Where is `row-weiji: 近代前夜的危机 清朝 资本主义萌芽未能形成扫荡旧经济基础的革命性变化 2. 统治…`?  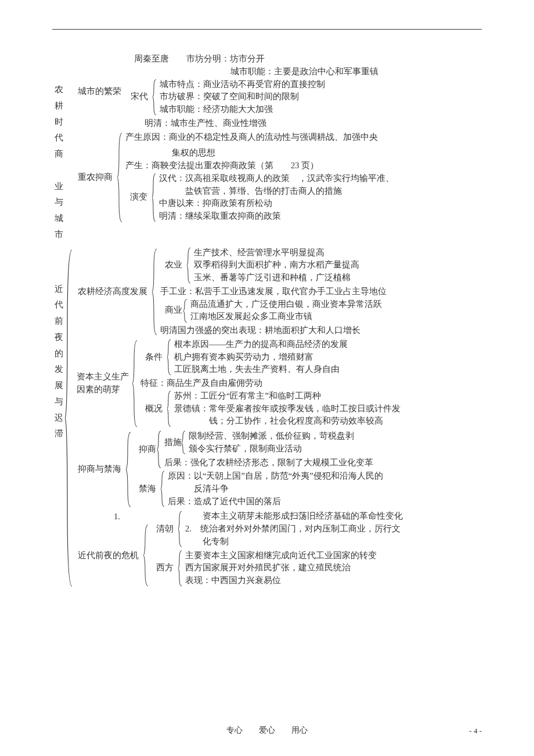 row-weiji: 近代前夜的危机 清朝 资本主义萌芽未能形成扫荡旧经济基础的革命性变化 2. 统治… is located at coordinates (277, 556).